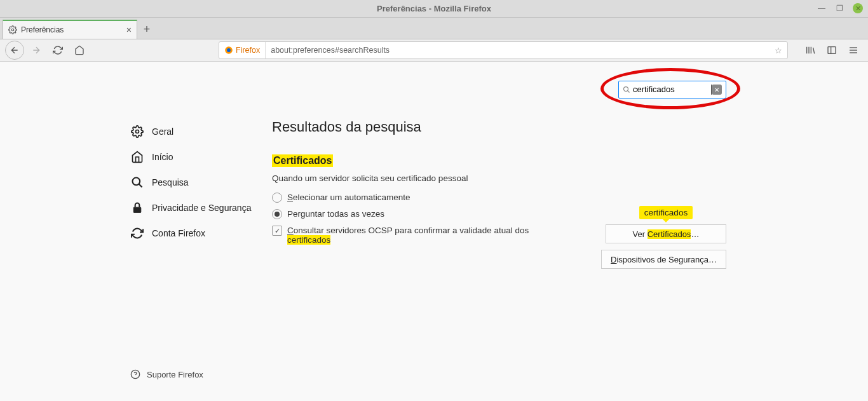 The image size is (868, 401). Describe the element at coordinates (434, 9) in the screenshot. I see `window-titlebar: Preferências - Mozilla Firefox — ❐ ✕` at that location.